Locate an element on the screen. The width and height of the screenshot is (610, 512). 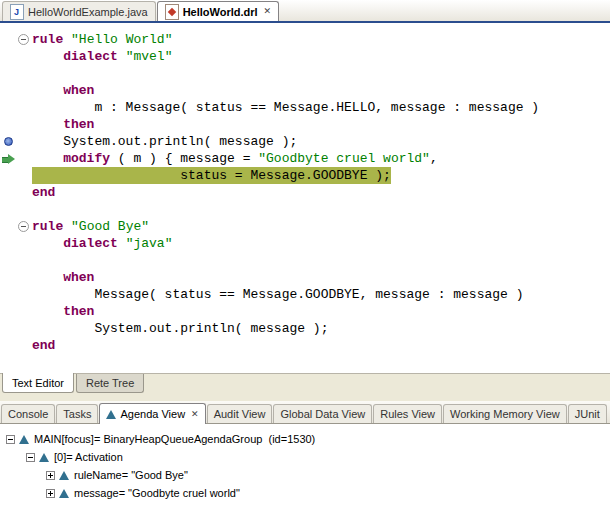
view-tab-label: Tasks is located at coordinates (77, 414).